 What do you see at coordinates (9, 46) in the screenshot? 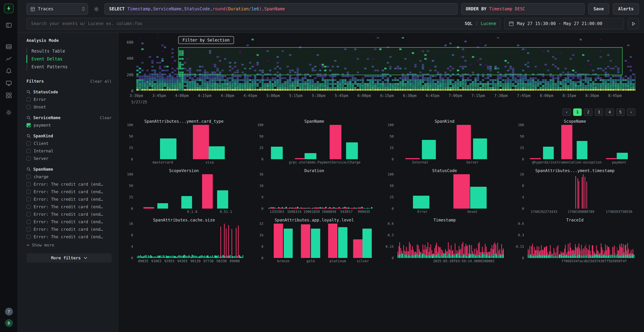
I see `results-list-icon` at bounding box center [9, 46].